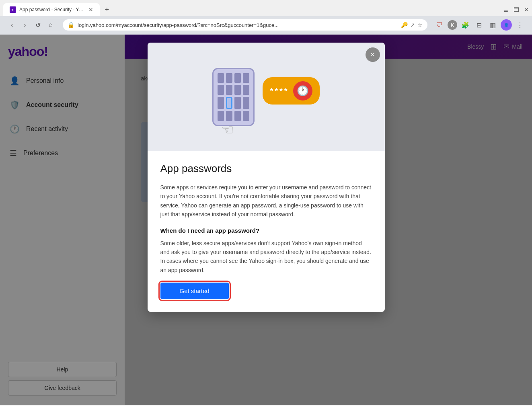 This screenshot has width=532, height=406. I want to click on phone-tap-cell, so click(229, 103).